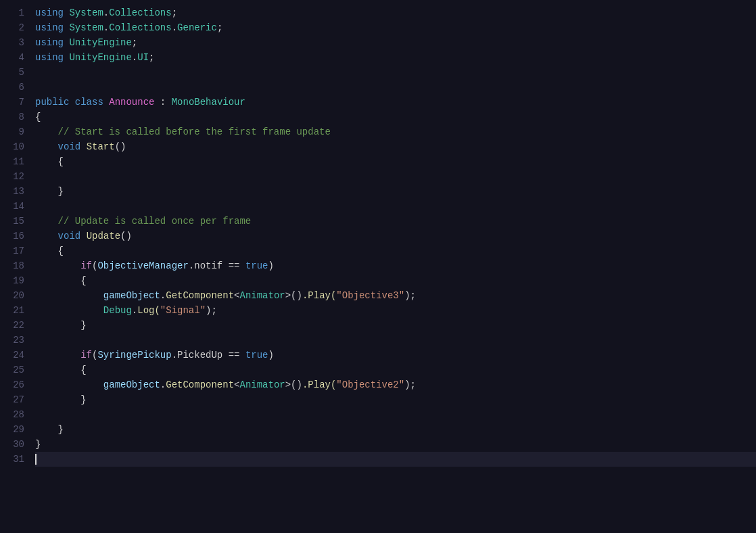 This screenshot has width=756, height=533. I want to click on code-line-25: {, so click(396, 370).